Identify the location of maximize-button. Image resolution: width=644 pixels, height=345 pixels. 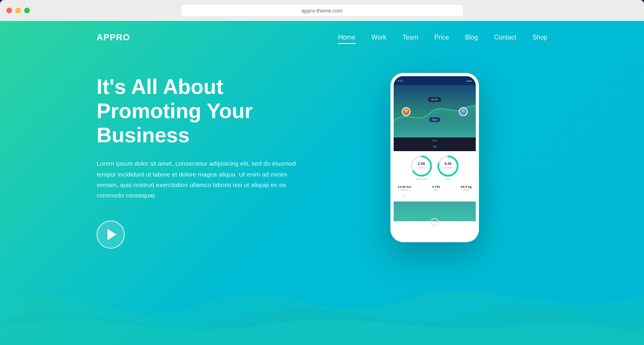
(27, 10).